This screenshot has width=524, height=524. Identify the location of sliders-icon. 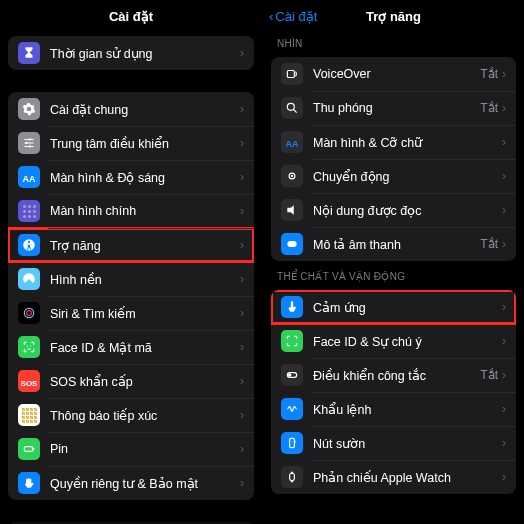
(29, 143).